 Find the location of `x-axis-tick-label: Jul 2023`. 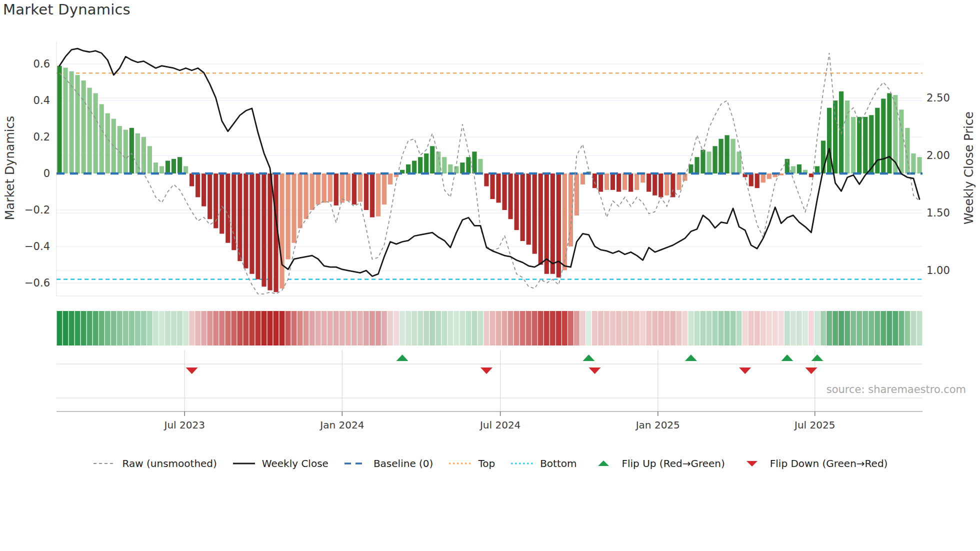

x-axis-tick-label: Jul 2023 is located at coordinates (184, 425).